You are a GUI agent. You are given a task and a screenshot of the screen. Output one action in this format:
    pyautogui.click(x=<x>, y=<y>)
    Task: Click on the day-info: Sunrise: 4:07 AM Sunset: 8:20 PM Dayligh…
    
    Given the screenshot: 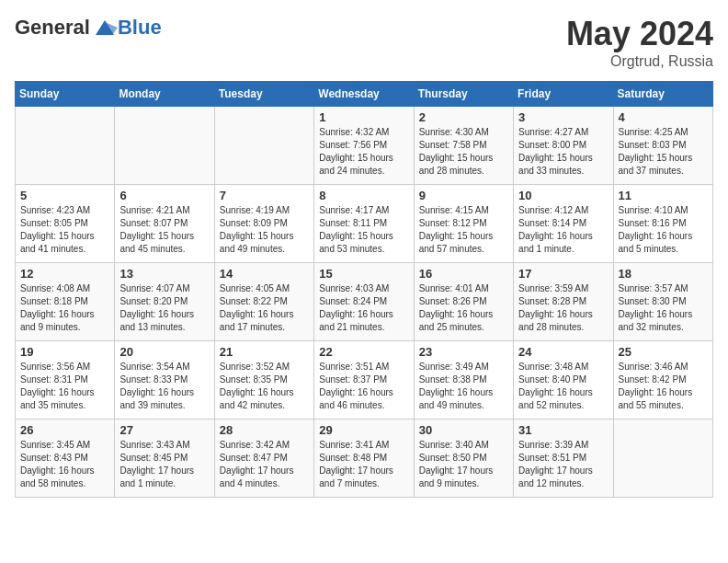 What is the action you would take?
    pyautogui.click(x=164, y=308)
    